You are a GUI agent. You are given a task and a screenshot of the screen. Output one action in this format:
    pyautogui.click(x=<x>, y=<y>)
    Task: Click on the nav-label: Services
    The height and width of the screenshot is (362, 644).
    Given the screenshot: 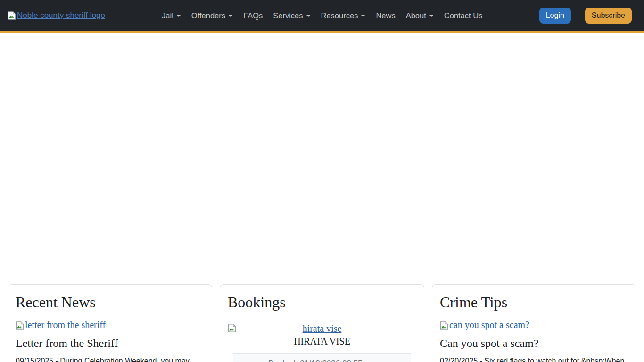 What is the action you would take?
    pyautogui.click(x=288, y=16)
    